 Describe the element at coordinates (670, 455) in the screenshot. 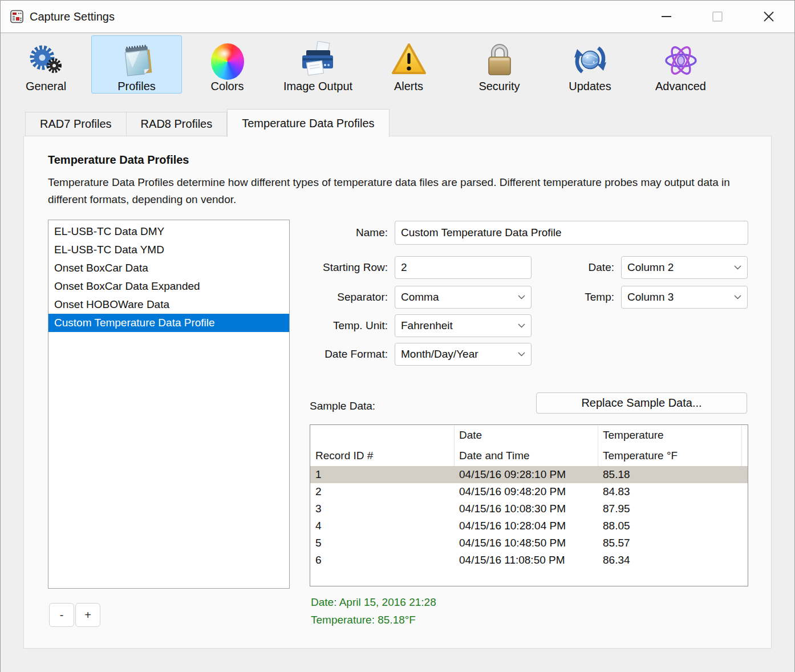

I see `column-header-temperature: Temperature °F` at that location.